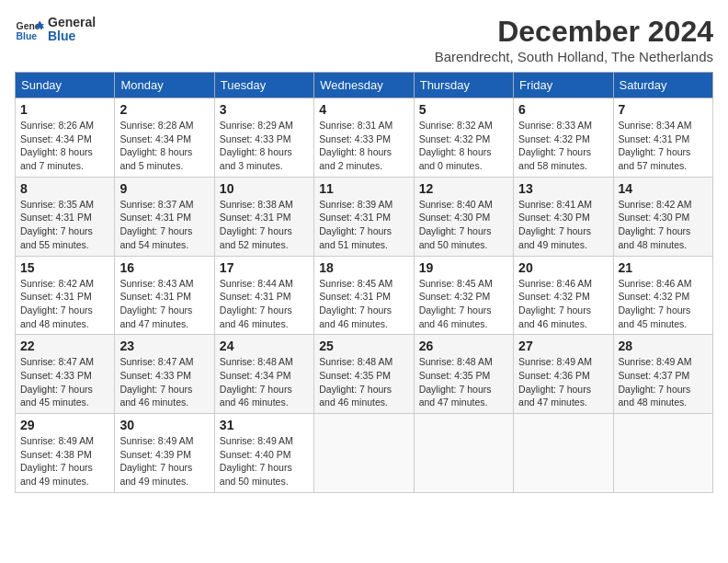 The width and height of the screenshot is (728, 563). What do you see at coordinates (563, 189) in the screenshot?
I see `day-number: 13` at bounding box center [563, 189].